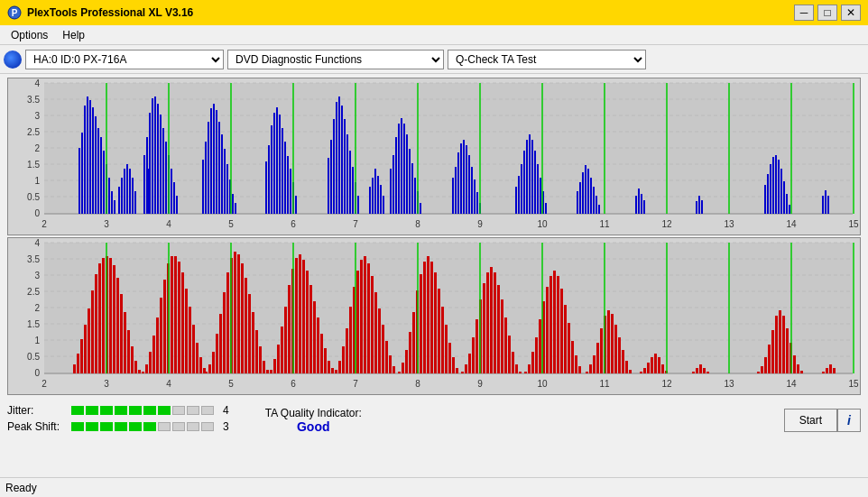  Describe the element at coordinates (827, 13) in the screenshot. I see `maximize-button: □` at that location.